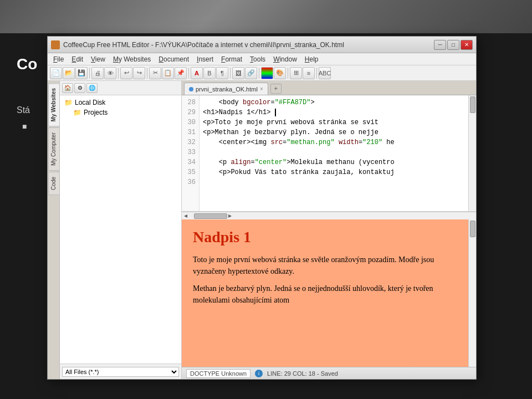 The height and width of the screenshot is (399, 532). What do you see at coordinates (334, 153) in the screenshot?
I see `code-content: <body bgcolor="#FFA87D"> <h1>Nadpis 1</h…` at bounding box center [334, 153].